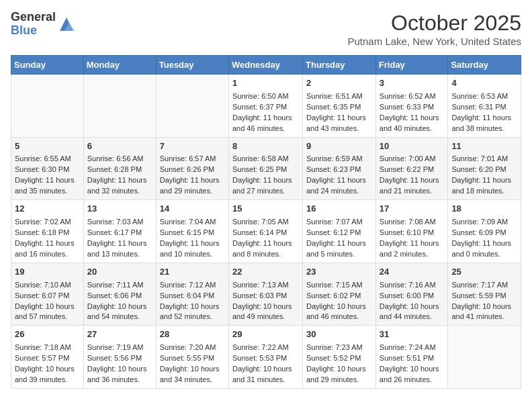 The height and width of the screenshot is (411, 532). What do you see at coordinates (43, 24) in the screenshot?
I see `logo: General Blue` at bounding box center [43, 24].